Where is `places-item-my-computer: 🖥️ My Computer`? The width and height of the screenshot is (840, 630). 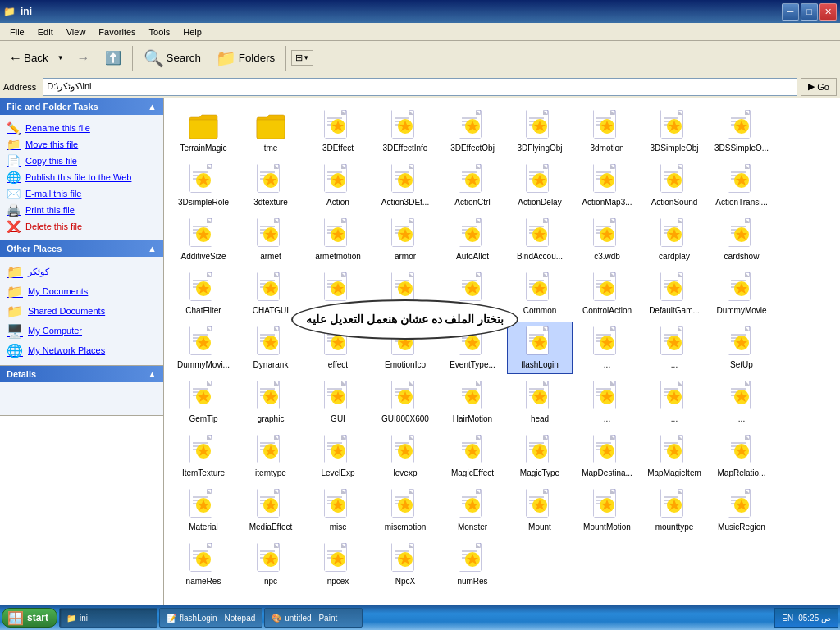 places-item-my-computer: 🖥️ My Computer is located at coordinates (82, 331).